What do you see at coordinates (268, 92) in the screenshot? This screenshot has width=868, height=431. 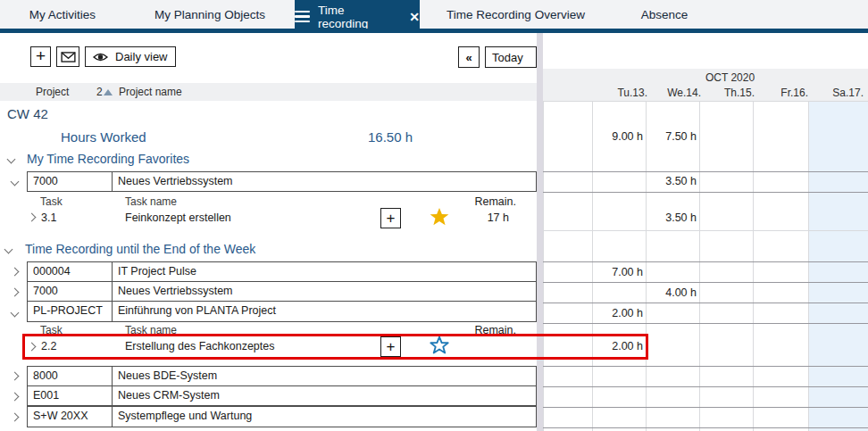 I see `table-header-band: Project 2 Project name` at bounding box center [268, 92].